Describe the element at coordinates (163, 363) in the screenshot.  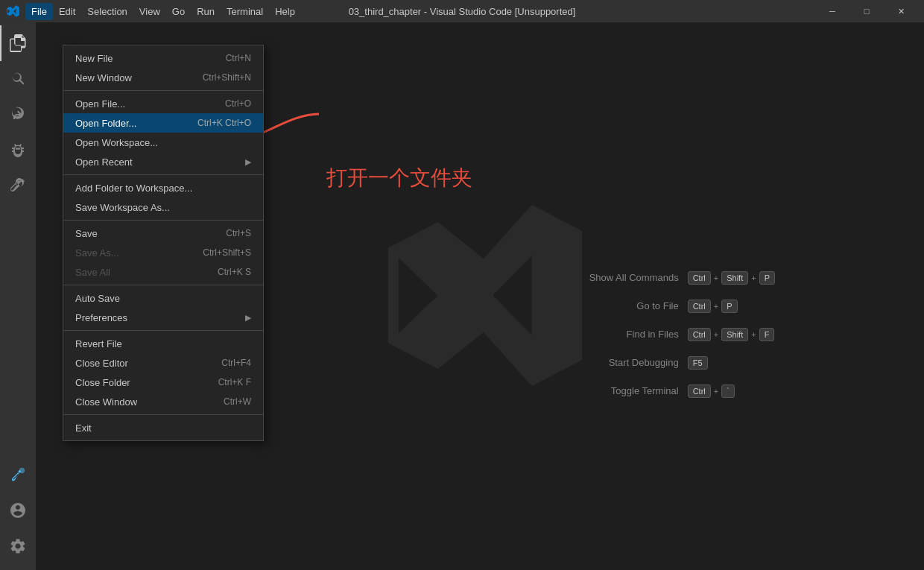
I see `menu-close-editor: Close Editor Ctrl+F4` at that location.